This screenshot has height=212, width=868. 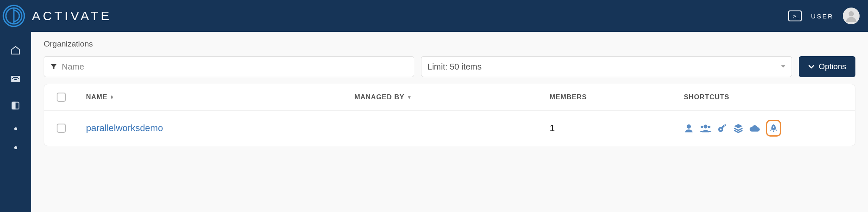 I want to click on chevron-down-icon, so click(x=811, y=67).